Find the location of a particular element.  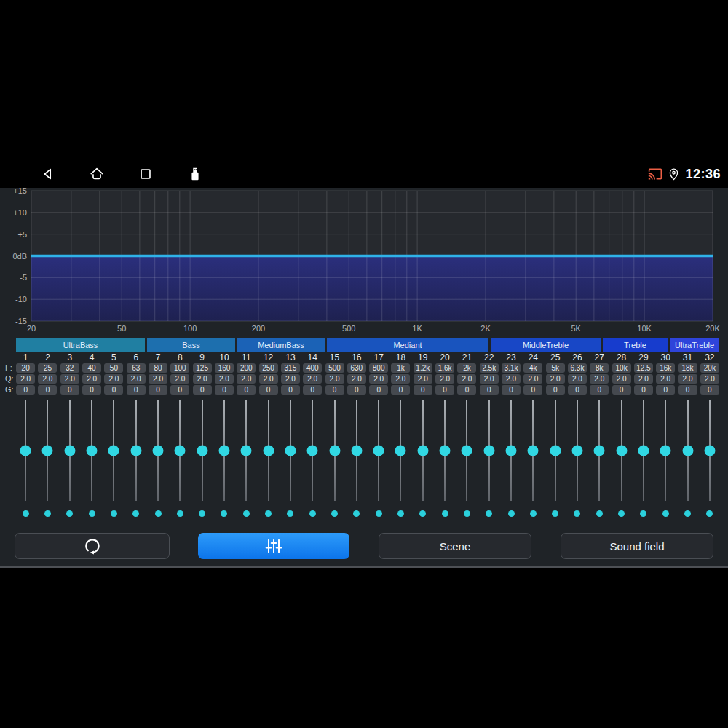

freq-value: 500 is located at coordinates (335, 368).